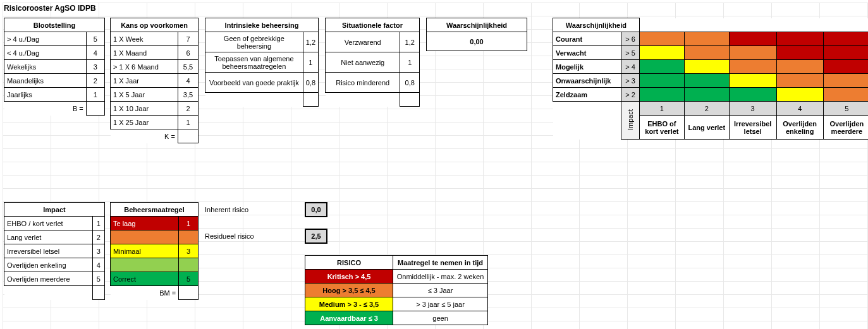  Describe the element at coordinates (631, 53) in the screenshot. I see `matrix-row-thr: > 5` at that location.